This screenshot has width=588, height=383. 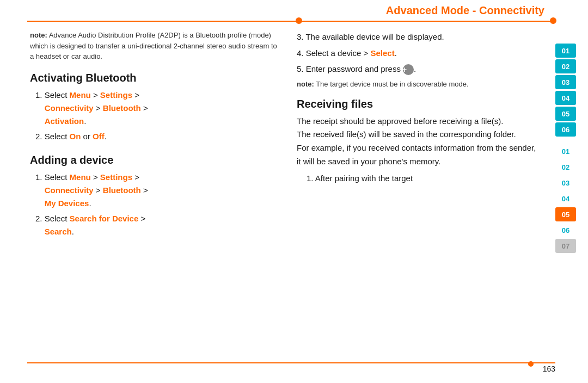 I want to click on receiving-body-text: The receipt should be approved before re…, so click(x=416, y=150).